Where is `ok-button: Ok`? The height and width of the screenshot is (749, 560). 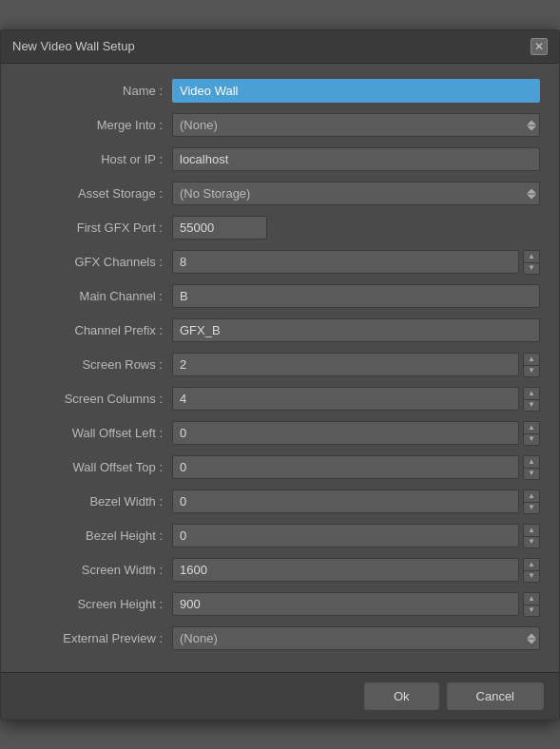 ok-button: Ok is located at coordinates (401, 696).